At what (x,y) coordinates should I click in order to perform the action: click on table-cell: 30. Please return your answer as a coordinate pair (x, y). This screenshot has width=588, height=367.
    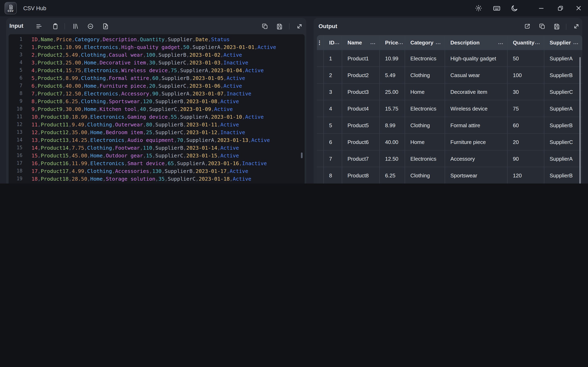
    Looking at the image, I should click on (526, 92).